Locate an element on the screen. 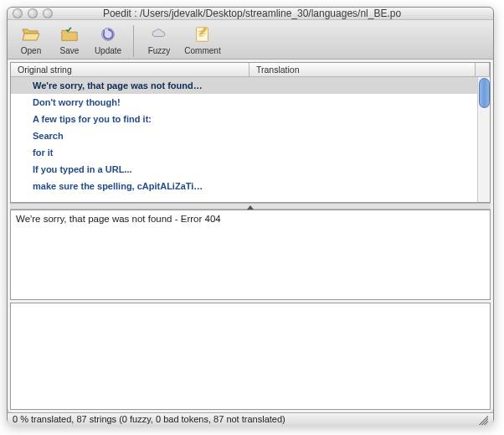  open-label: Open is located at coordinates (31, 50).